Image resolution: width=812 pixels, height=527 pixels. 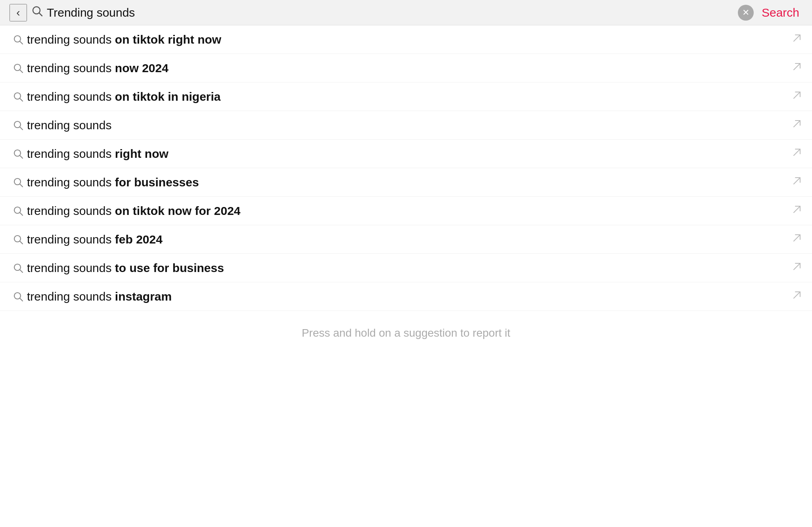 What do you see at coordinates (780, 13) in the screenshot?
I see `search-submit-button: Search` at bounding box center [780, 13].